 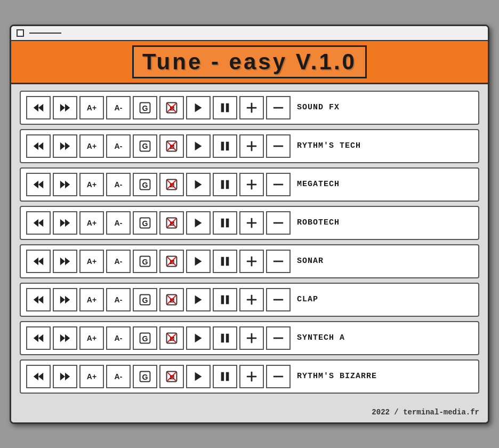 What do you see at coordinates (250, 108) in the screenshot?
I see `track-row-1: A+A- G ⊠ SOUND FX` at bounding box center [250, 108].